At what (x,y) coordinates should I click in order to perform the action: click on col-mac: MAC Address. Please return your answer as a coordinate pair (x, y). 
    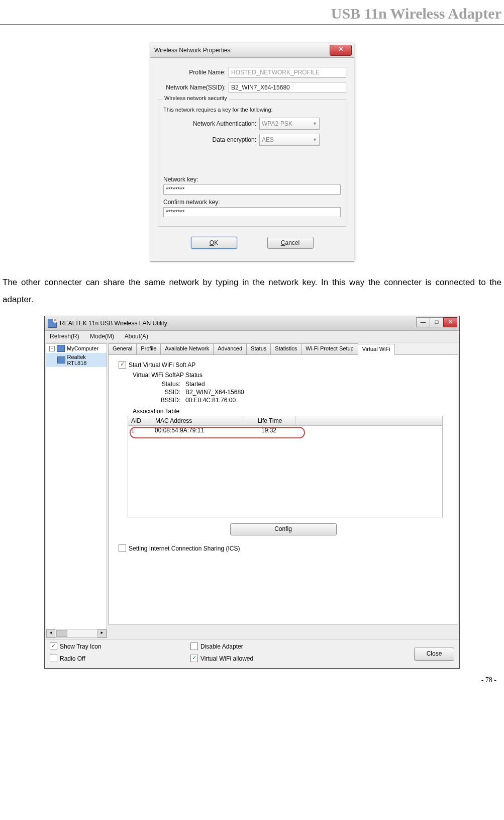
    Looking at the image, I should click on (198, 421).